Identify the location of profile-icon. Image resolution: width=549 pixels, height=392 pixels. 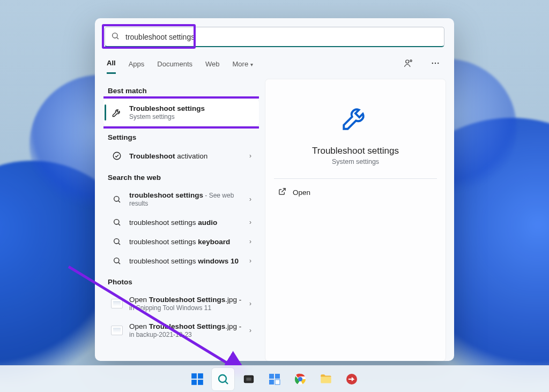
(409, 64).